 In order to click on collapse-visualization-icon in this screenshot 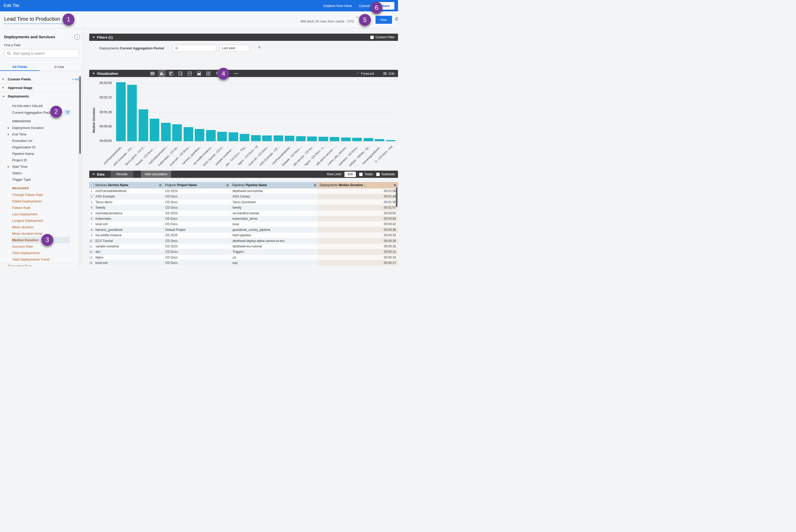, I will do `click(94, 74)`.